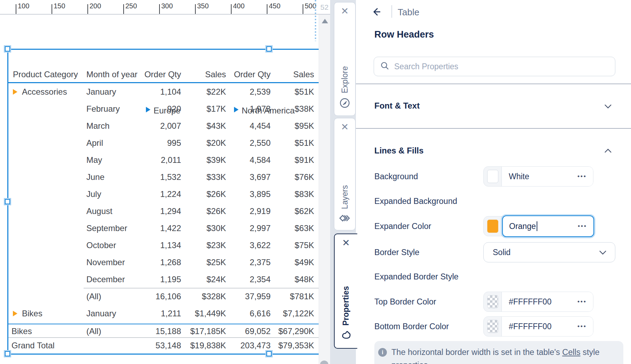 This screenshot has width=631, height=364. I want to click on column-header-month: Month of year, so click(111, 74).